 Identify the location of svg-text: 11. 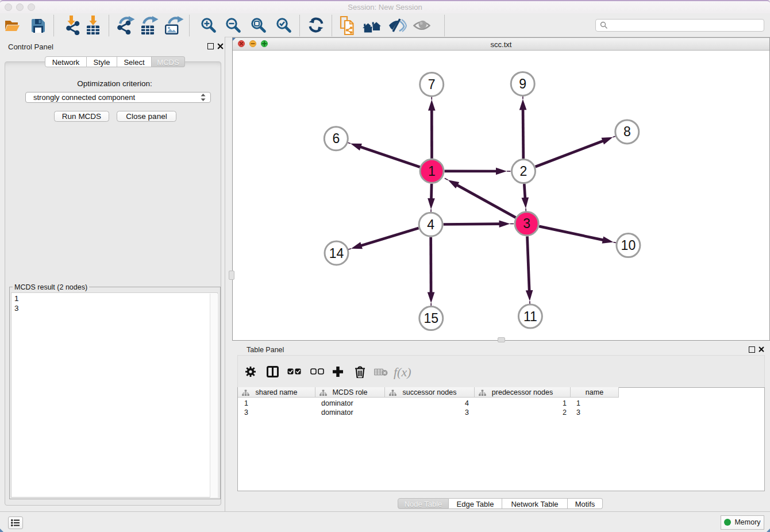
(530, 317).